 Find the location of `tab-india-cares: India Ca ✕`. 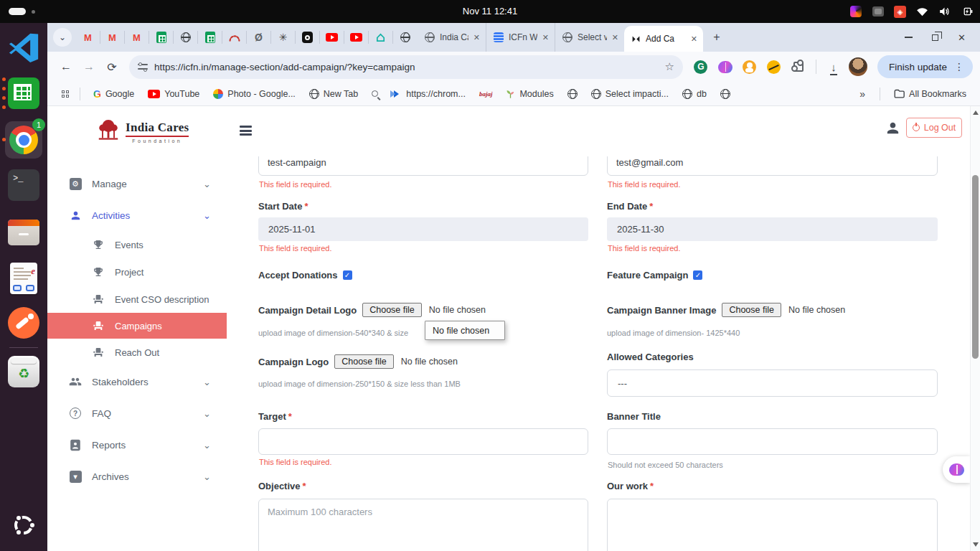

tab-india-cares: India Ca ✕ is located at coordinates (452, 37).